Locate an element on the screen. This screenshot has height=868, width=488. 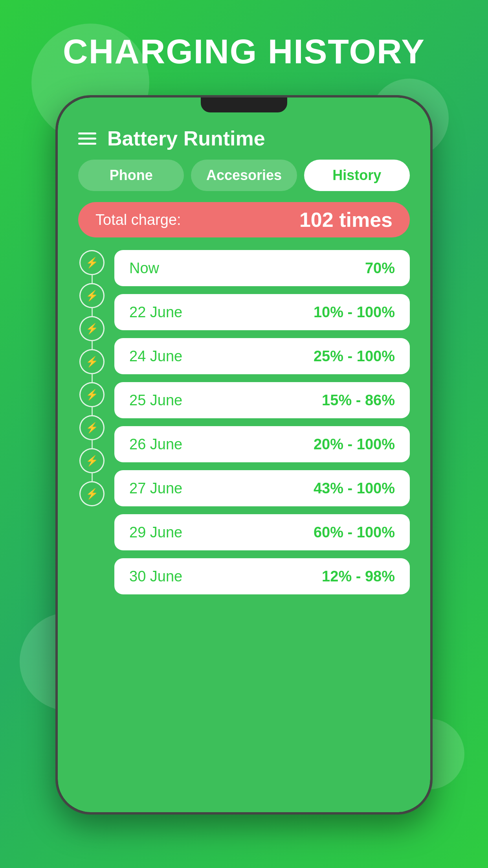
app-header: Battery Runtime is located at coordinates (244, 136).